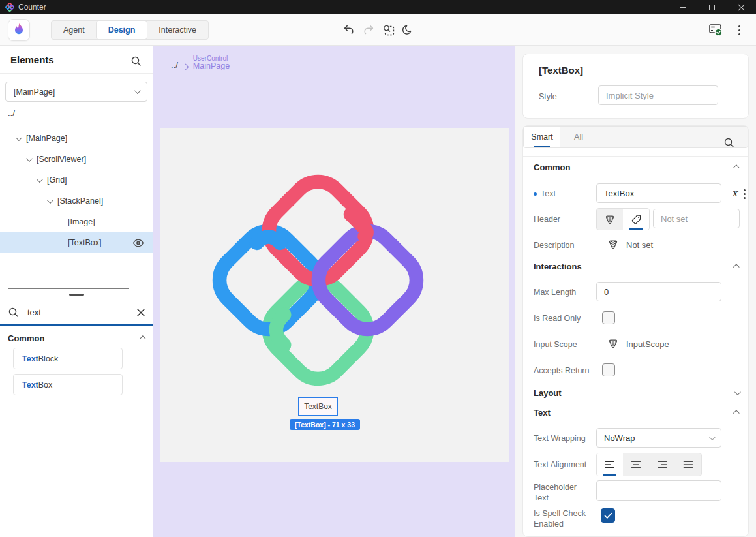  What do you see at coordinates (138, 243) in the screenshot?
I see `visibility-eye-icon` at bounding box center [138, 243].